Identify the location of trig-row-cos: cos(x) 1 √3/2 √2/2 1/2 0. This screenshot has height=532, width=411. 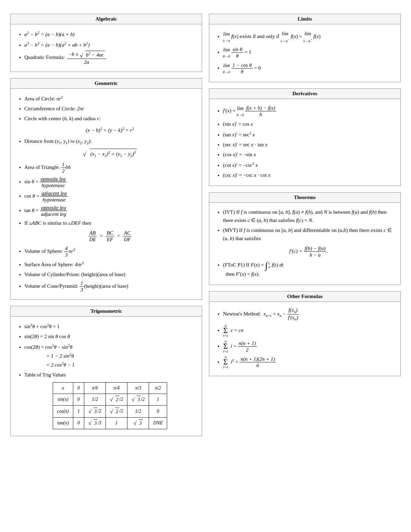
(110, 411).